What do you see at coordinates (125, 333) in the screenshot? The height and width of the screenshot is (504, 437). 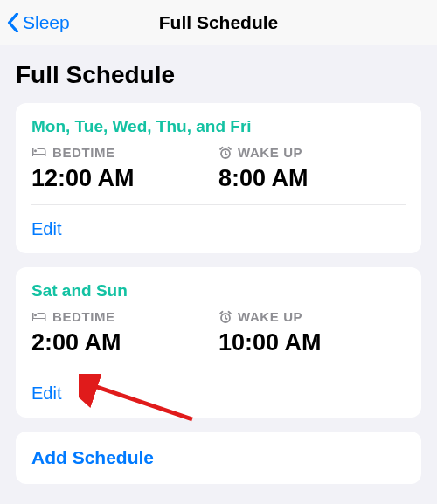 I see `bedtime-col: BEDTIME 2:00 AM` at bounding box center [125, 333].